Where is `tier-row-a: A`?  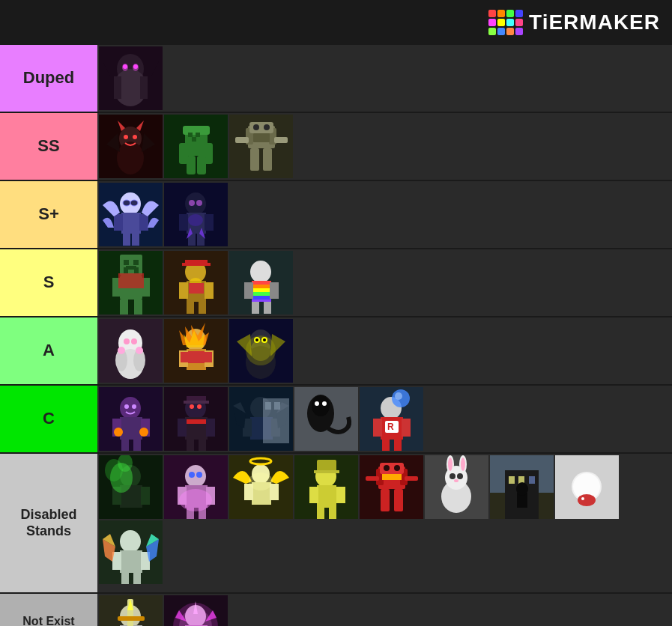 tier-row-a: A is located at coordinates (336, 352).